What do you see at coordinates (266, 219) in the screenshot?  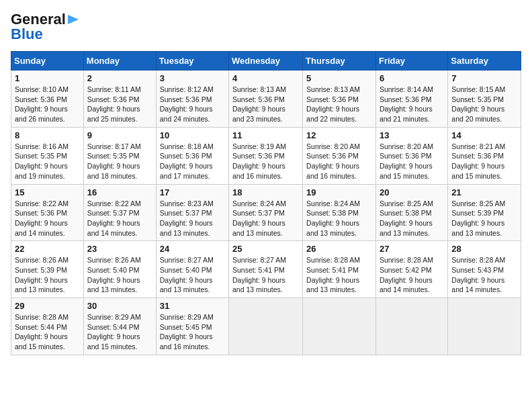 I see `day-info: Sunrise: 8:24 AM Sunset: 5:37 PM Dayligh…` at bounding box center [266, 219].